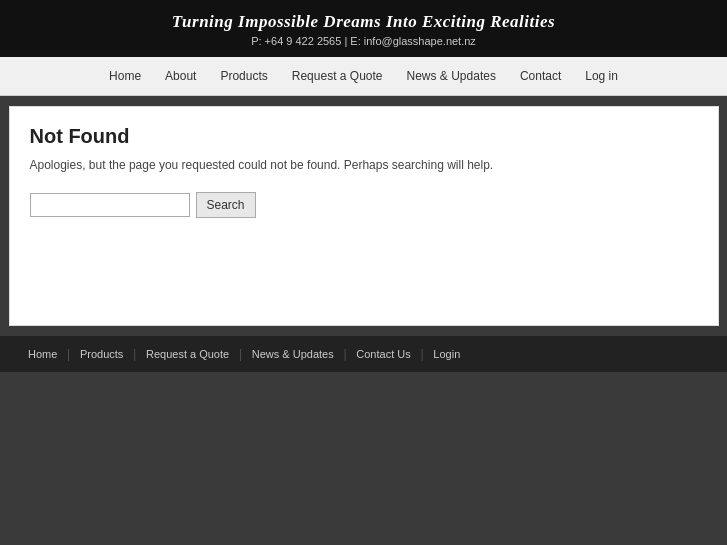 The width and height of the screenshot is (727, 545). I want to click on not-found-message: Apologies, but the page you requested co…, so click(364, 165).